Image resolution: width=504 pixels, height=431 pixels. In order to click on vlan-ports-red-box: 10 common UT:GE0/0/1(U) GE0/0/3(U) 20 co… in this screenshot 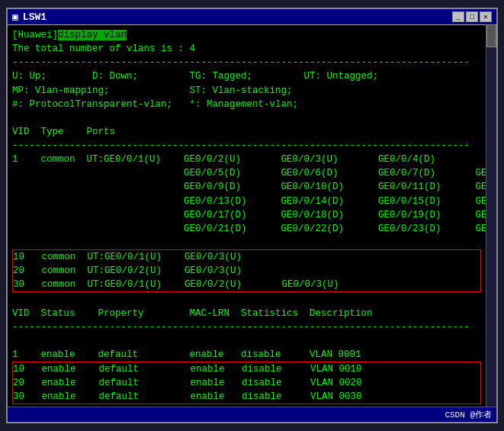, I will do `click(247, 271)`.